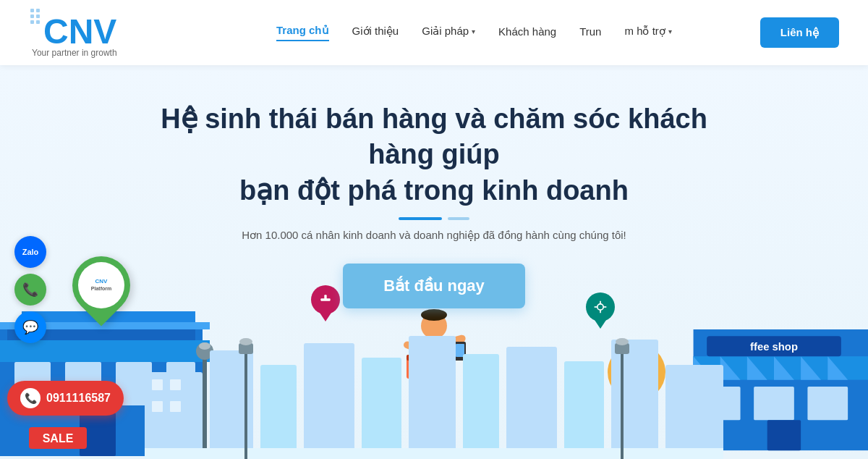  Describe the element at coordinates (101, 285) in the screenshot. I see `location-pin: CNVPlatform` at that location.